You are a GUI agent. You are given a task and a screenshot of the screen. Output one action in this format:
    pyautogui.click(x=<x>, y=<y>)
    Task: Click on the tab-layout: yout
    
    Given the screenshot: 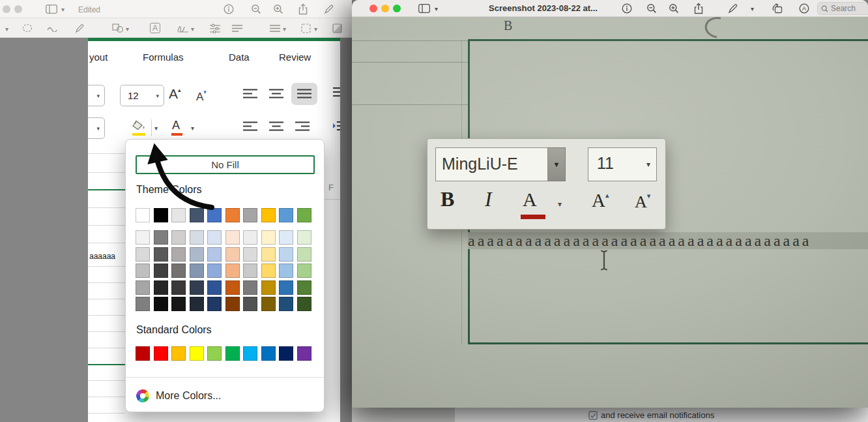 What is the action you would take?
    pyautogui.click(x=98, y=57)
    